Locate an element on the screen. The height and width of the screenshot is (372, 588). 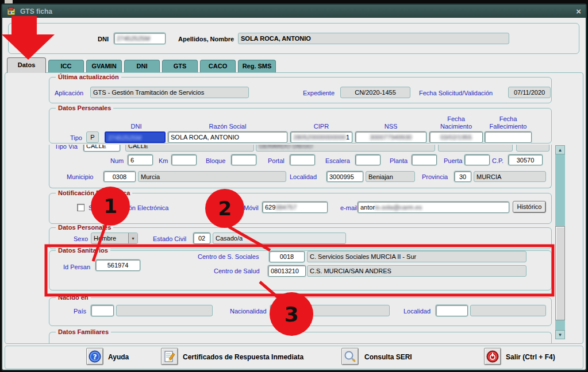
tipo-via-code-field: CALLE is located at coordinates (102, 148).